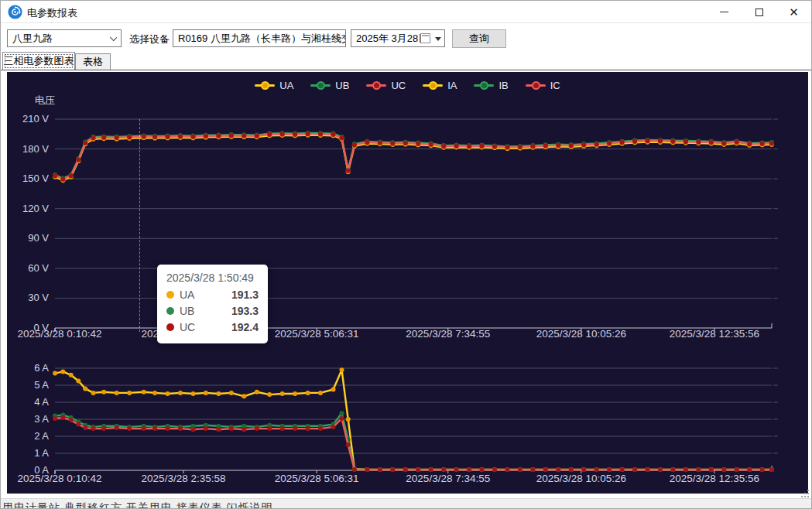 The width and height of the screenshot is (812, 509). I want to click on window-title: 电参数报表, so click(53, 13).